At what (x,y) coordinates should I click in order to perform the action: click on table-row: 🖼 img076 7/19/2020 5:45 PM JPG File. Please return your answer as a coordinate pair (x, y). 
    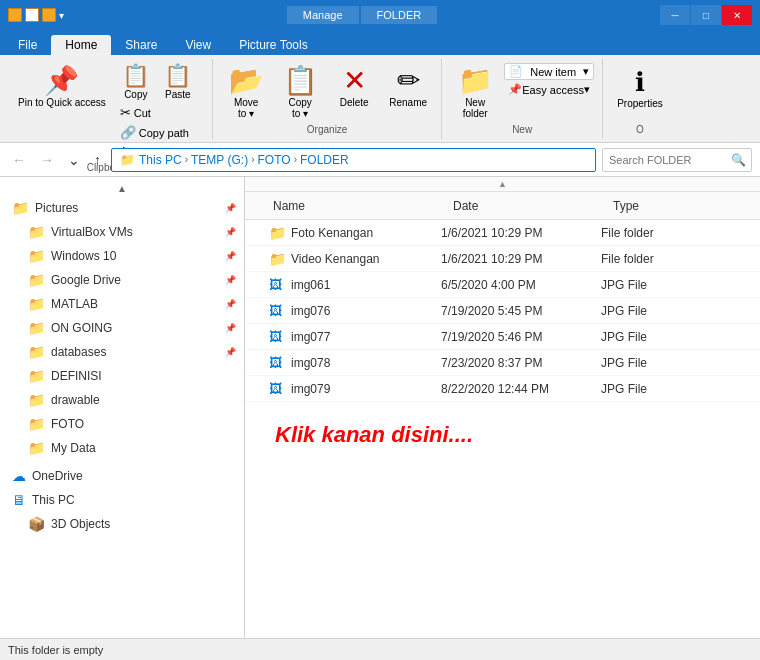
    Looking at the image, I should click on (502, 311).